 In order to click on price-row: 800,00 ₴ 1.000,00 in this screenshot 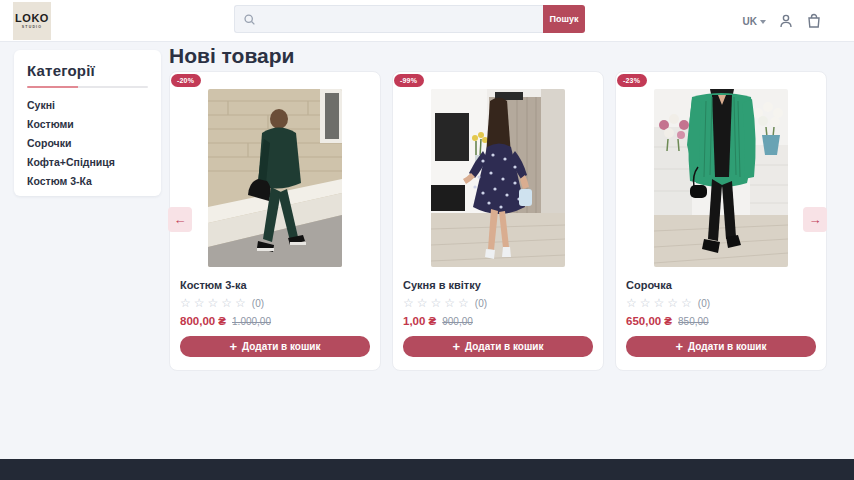, I will do `click(275, 321)`.